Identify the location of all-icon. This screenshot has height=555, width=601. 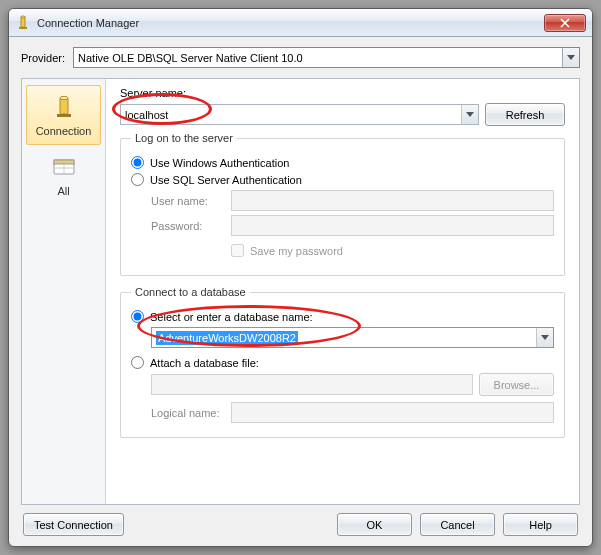
(64, 168).